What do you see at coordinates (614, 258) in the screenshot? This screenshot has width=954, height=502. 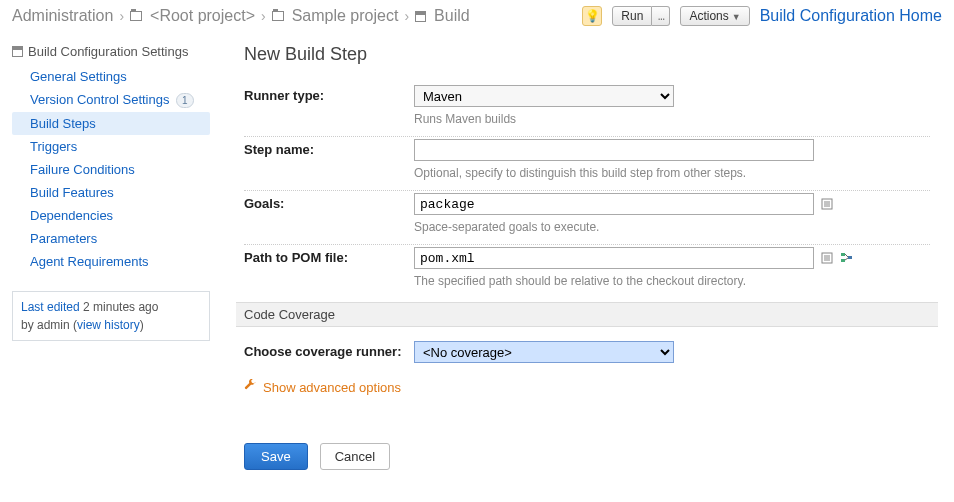 I see `pom-input` at bounding box center [614, 258].